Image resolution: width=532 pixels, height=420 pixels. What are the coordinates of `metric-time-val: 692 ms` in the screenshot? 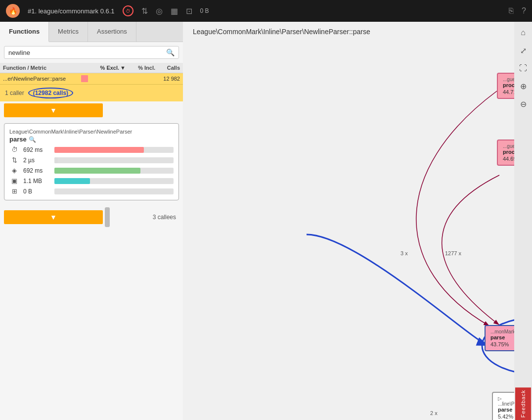 It's located at (37, 150).